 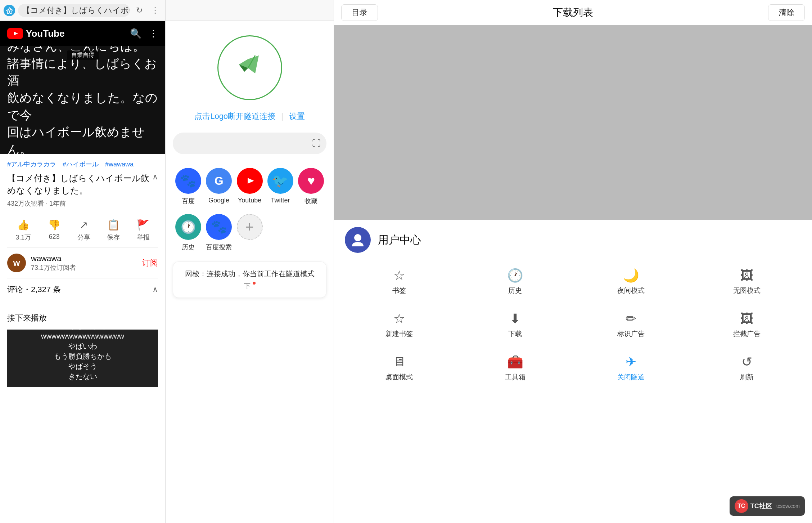 I want to click on user-item-download: ⬇ 下载, so click(x=515, y=325).